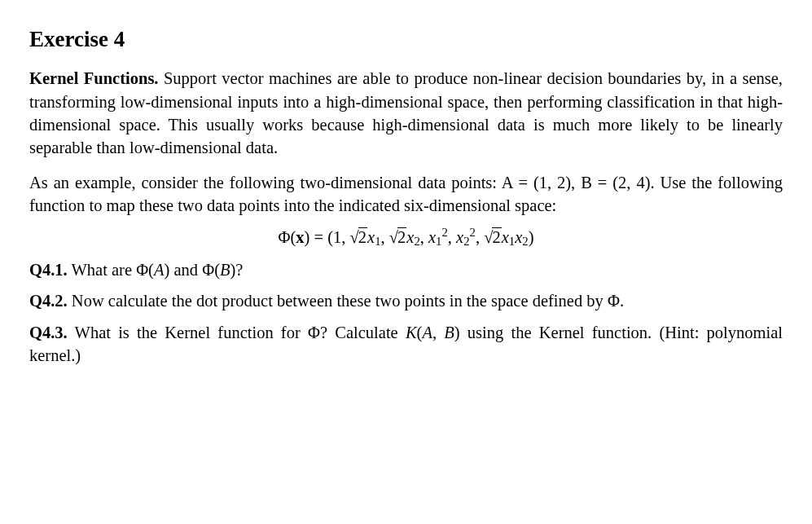  What do you see at coordinates (406, 194) in the screenshot?
I see `example-paragraph: As an example, consider the following tw…` at bounding box center [406, 194].